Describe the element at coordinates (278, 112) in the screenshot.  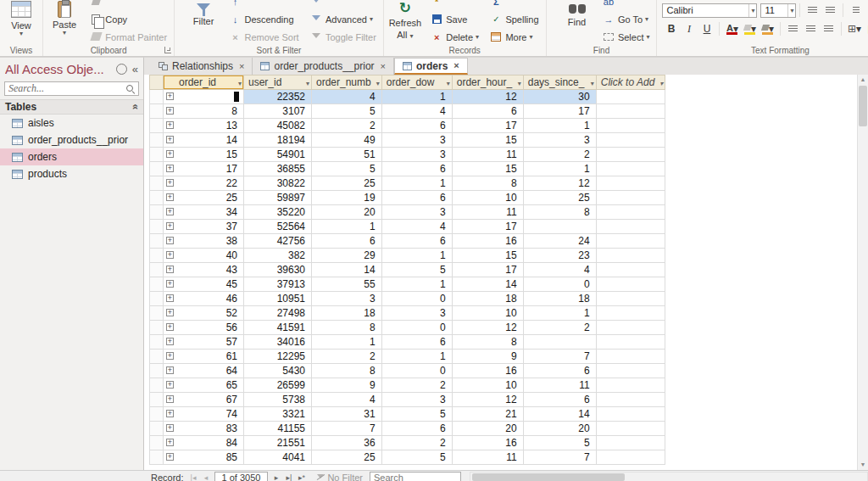
I see `cell: 3107` at that location.